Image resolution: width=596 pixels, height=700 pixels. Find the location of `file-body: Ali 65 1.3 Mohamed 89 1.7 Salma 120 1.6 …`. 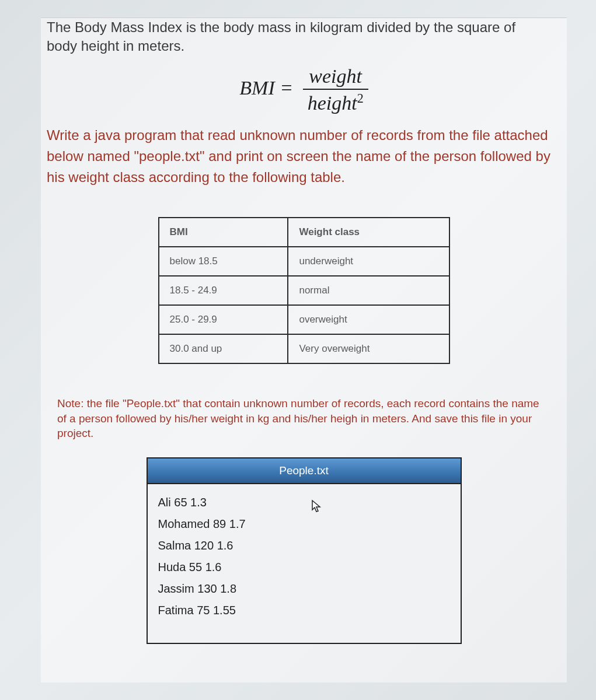

file-body: Ali 65 1.3 Mohamed 89 1.7 Salma 120 1.6 … is located at coordinates (304, 564).